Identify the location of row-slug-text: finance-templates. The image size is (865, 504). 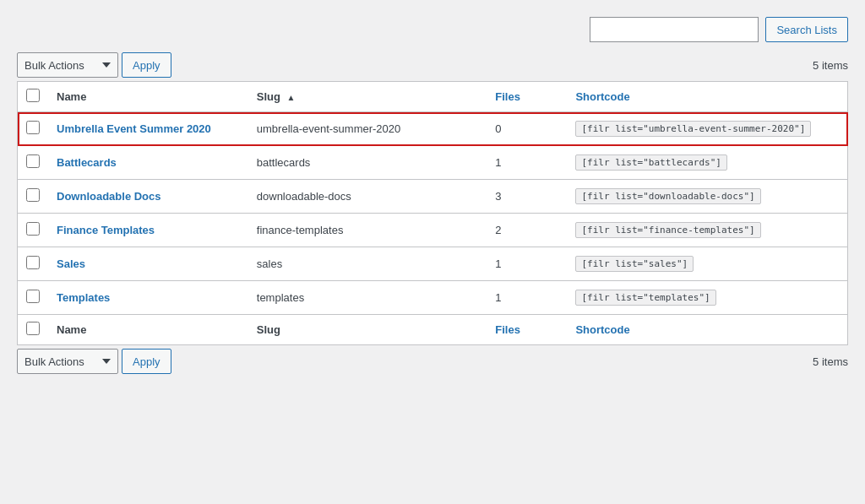
(301, 230).